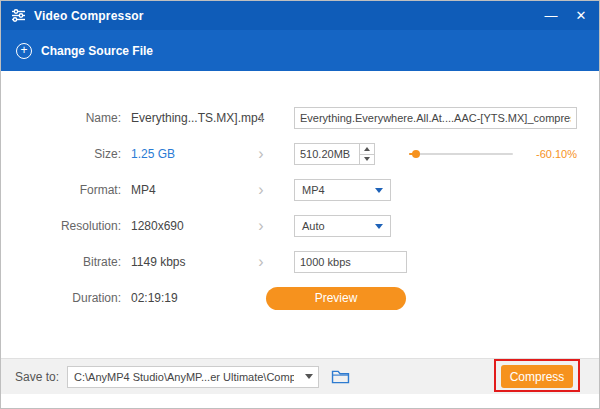 Image resolution: width=600 pixels, height=409 pixels. What do you see at coordinates (66, 262) in the screenshot?
I see `bitrate-label: Bitrate:` at bounding box center [66, 262].